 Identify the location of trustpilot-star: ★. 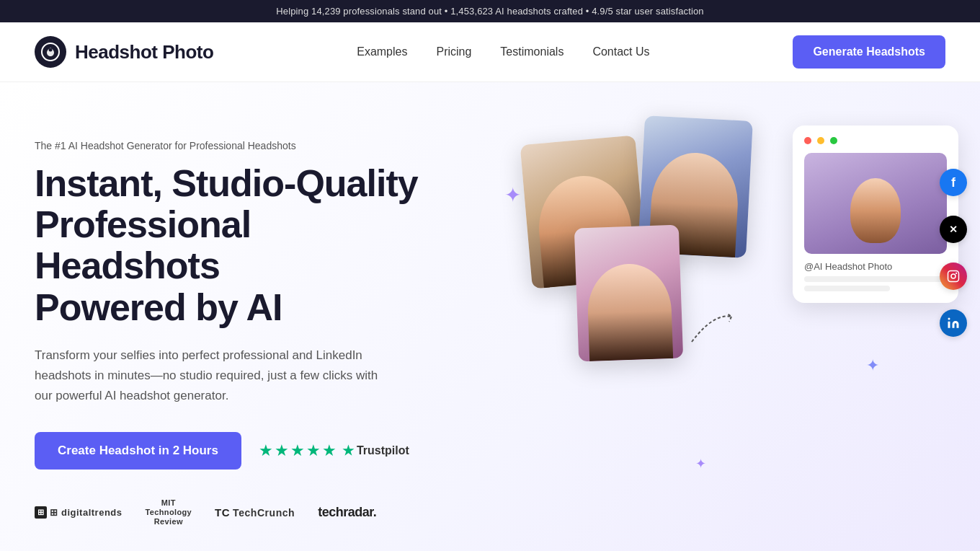
(348, 451).